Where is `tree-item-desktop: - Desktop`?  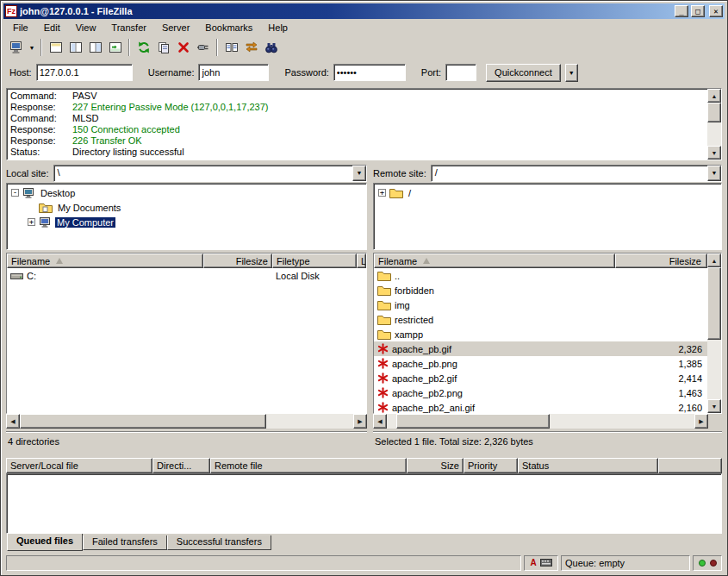
tree-item-desktop: - Desktop is located at coordinates (186, 193).